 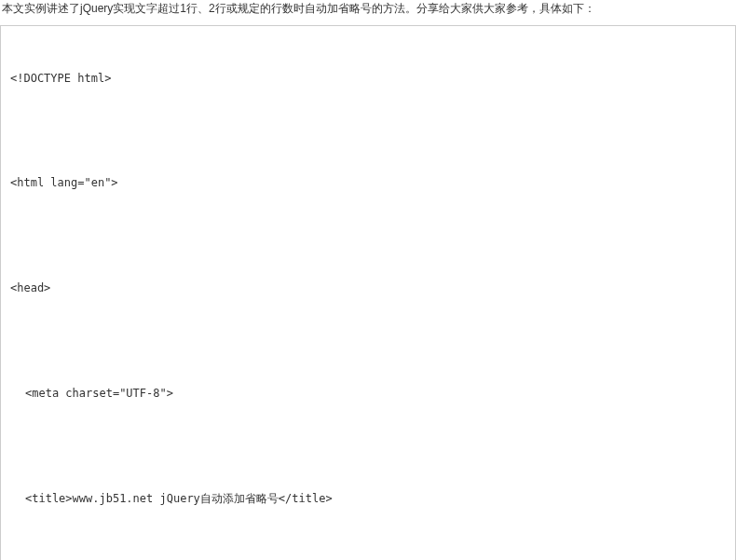 I want to click on intro-paragraph: 本文实例讲述了jQuery实现文字超过1行、2行或规定的行数时自动加省略号的方法…, so click(x=368, y=9).